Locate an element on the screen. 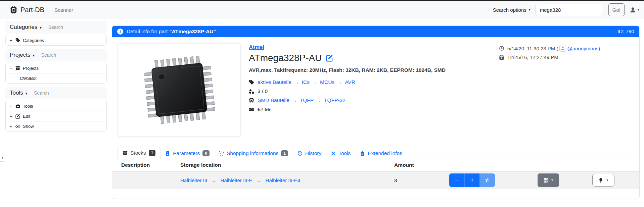 The image size is (644, 207). clipboard-icon is located at coordinates (363, 154).